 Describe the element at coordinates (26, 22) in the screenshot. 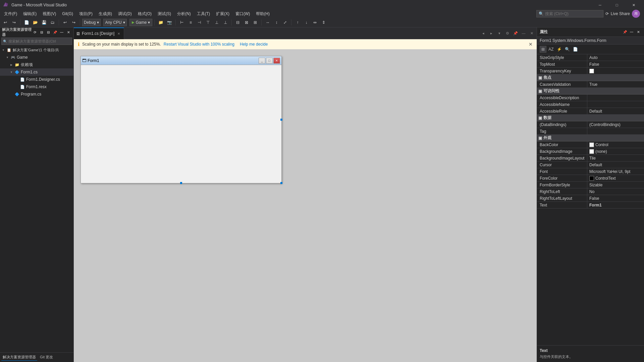

I see `new-file-button: 📄` at that location.